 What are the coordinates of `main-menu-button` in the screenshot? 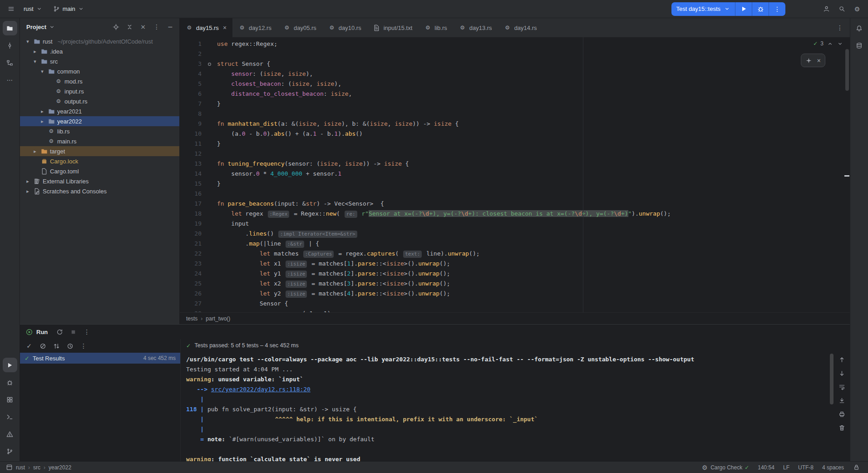 It's located at (11, 9).